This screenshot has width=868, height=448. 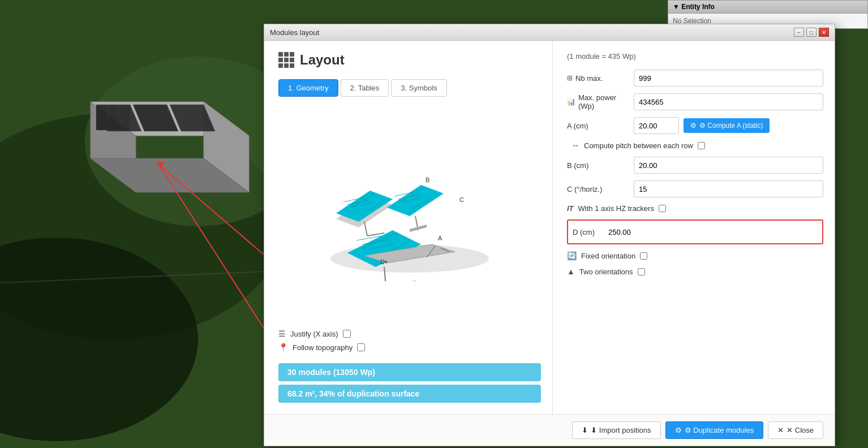 What do you see at coordinates (585, 430) in the screenshot?
I see `import-icon: ⬇` at bounding box center [585, 430].